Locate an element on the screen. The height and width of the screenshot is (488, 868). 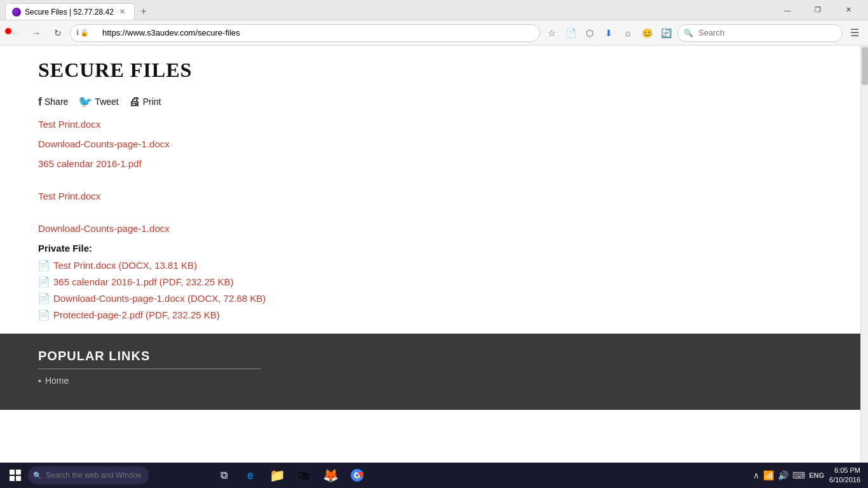
up-arrow-icon: ∧ is located at coordinates (756, 475).